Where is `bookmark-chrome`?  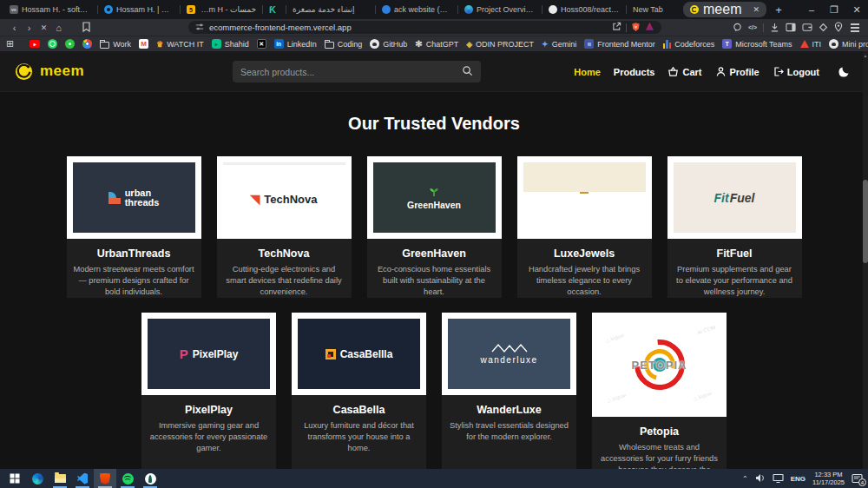
bookmark-chrome is located at coordinates (87, 43).